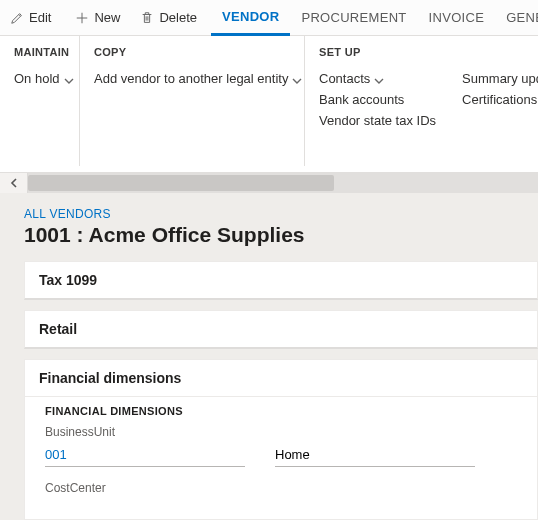  I want to click on pencil-icon, so click(17, 18).